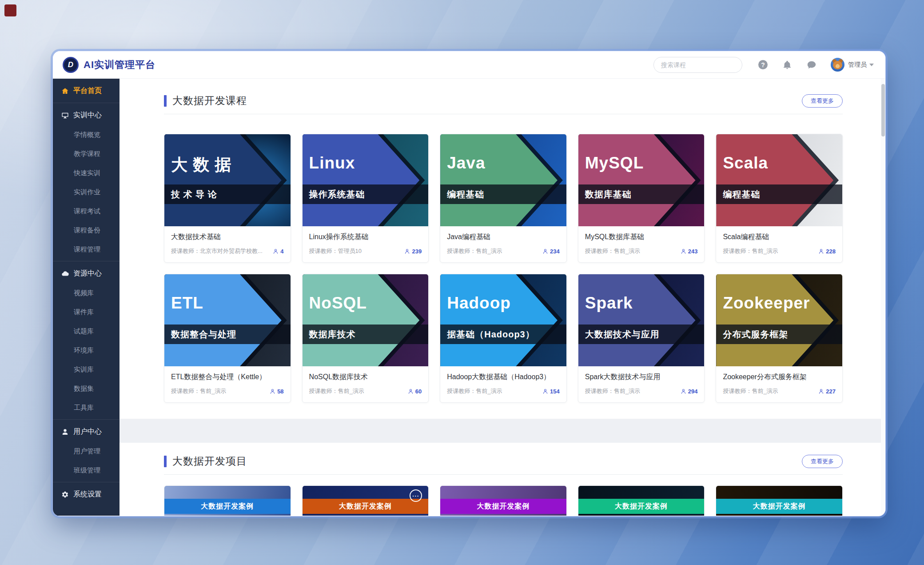  Describe the element at coordinates (227, 334) in the screenshot. I see `cover-subtitle-band: 数据整合与处理` at that location.